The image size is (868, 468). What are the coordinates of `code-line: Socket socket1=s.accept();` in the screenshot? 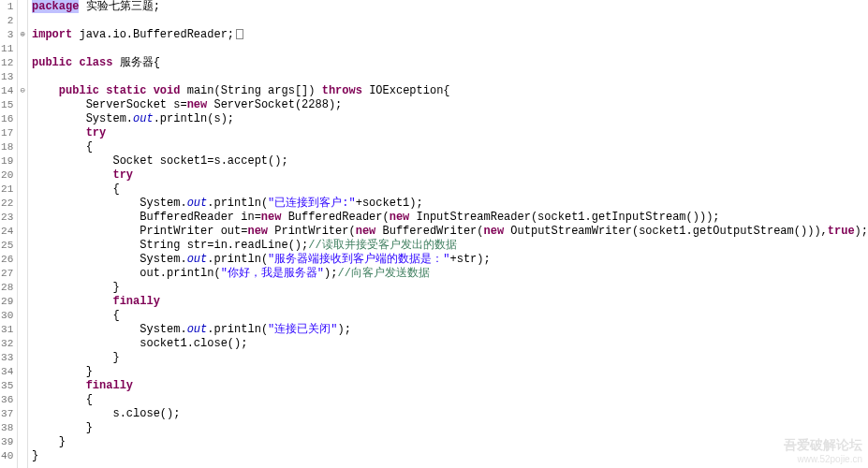 It's located at (449, 161).